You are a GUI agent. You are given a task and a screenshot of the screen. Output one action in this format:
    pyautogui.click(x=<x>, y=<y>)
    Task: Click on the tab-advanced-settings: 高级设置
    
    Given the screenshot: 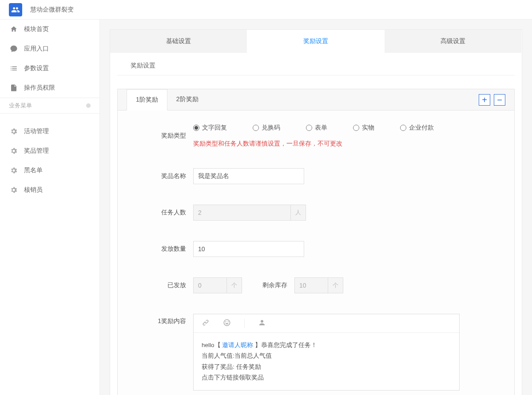 What is the action you would take?
    pyautogui.click(x=453, y=41)
    